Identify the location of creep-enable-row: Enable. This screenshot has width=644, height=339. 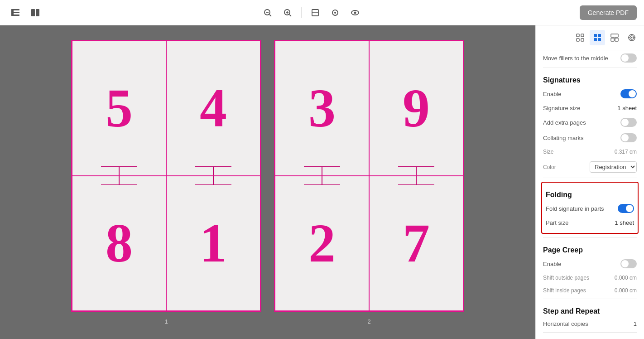
(590, 264).